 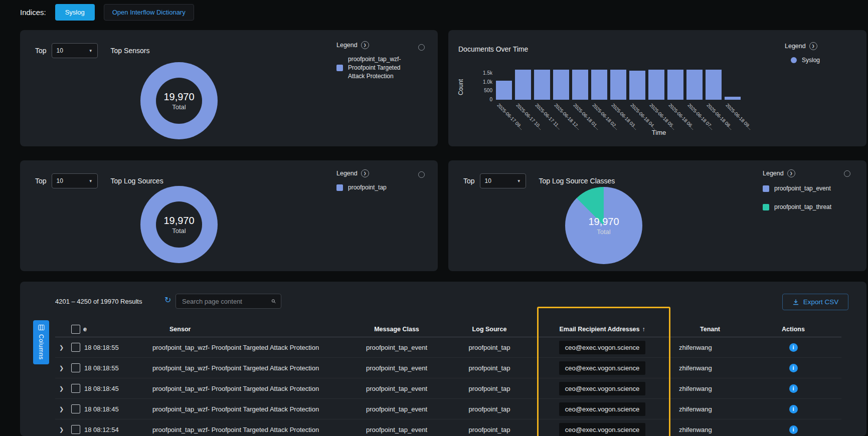 I want to click on table-header-row: e Sensor Message Class Log Source Email …, so click(x=448, y=330).